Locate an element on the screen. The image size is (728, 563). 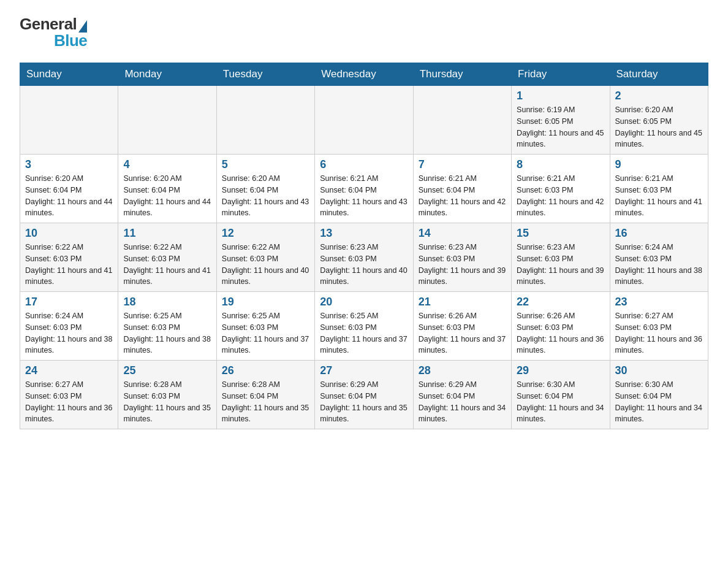
day-info: Sunrise: 6:28 AMSunset: 6:04 PMDaylight:… is located at coordinates (266, 402).